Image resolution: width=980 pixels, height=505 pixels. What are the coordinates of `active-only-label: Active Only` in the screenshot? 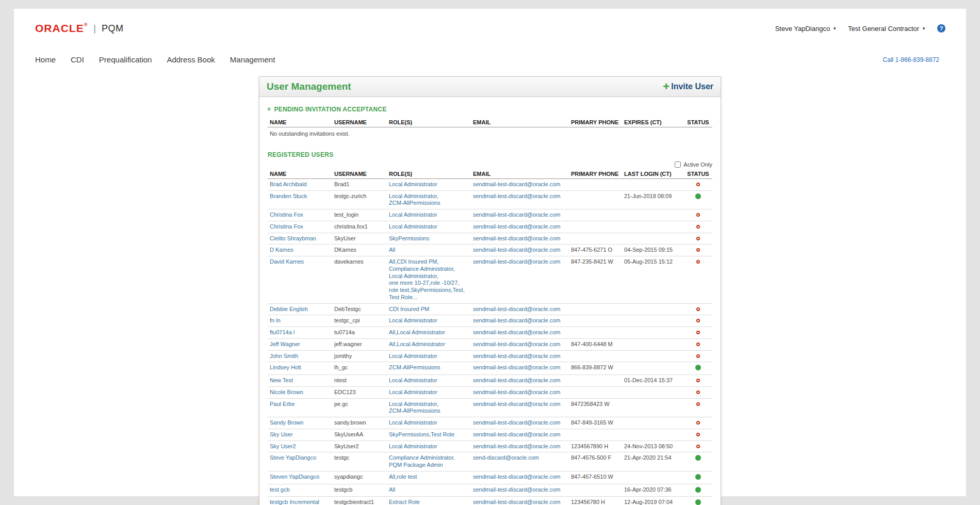 It's located at (698, 165).